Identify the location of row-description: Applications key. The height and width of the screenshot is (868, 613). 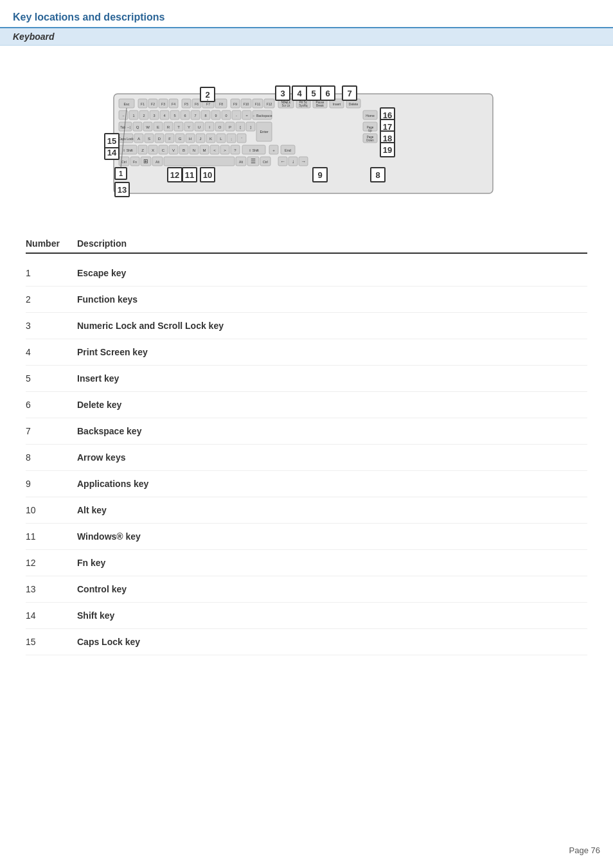
(332, 484).